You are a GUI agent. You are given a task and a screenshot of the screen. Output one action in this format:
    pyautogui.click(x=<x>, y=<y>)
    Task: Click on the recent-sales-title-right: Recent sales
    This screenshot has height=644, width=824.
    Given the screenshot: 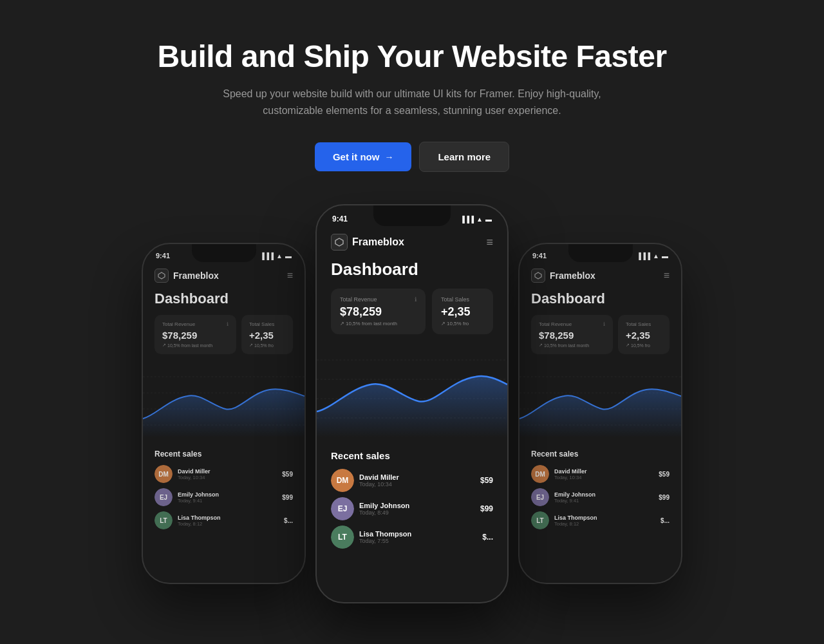 What is the action you would take?
    pyautogui.click(x=600, y=454)
    